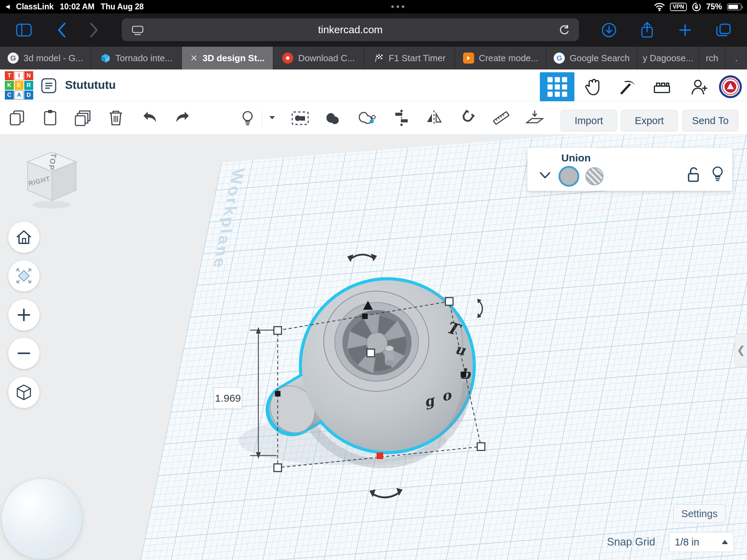  What do you see at coordinates (228, 58) in the screenshot?
I see `tab-3d-design-active: ✕ 3D design St...` at bounding box center [228, 58].